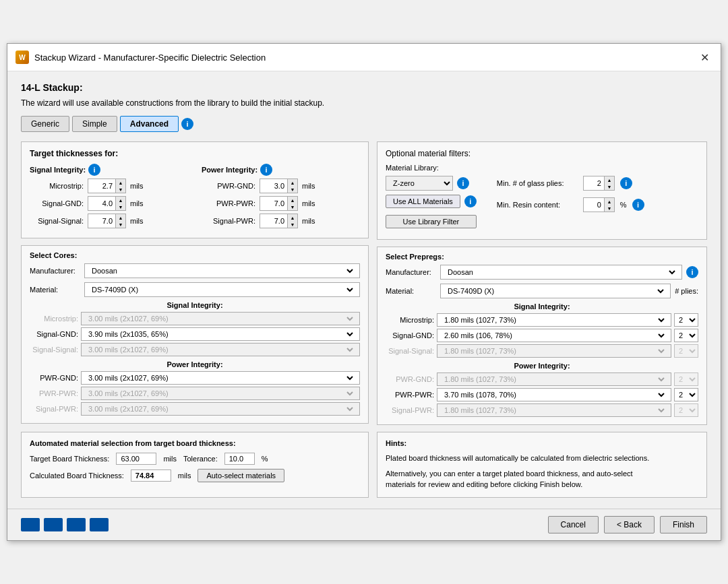 The image size is (728, 584). Describe the element at coordinates (419, 183) in the screenshot. I see `library-select: Z-zero` at that location.